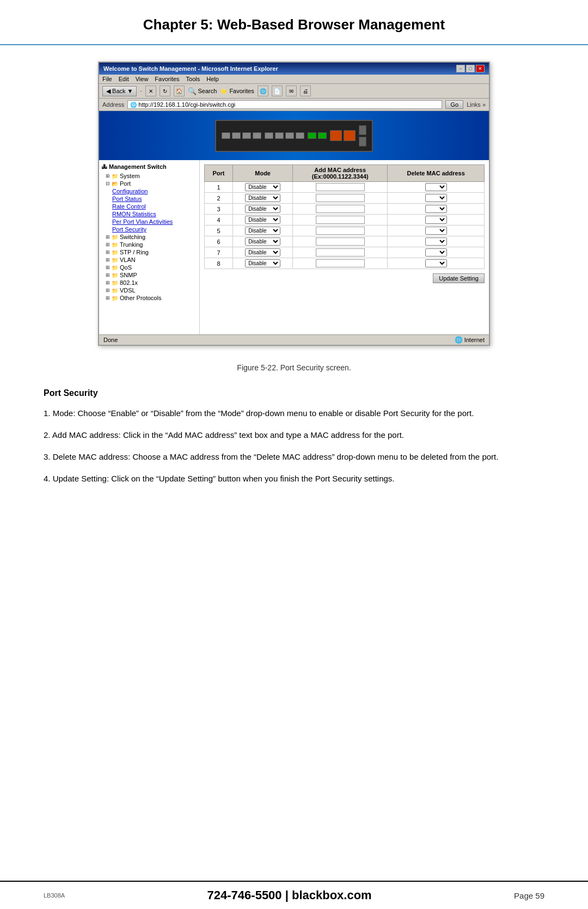 This screenshot has width=588, height=909. I want to click on favorites-label: Favorites, so click(242, 91).